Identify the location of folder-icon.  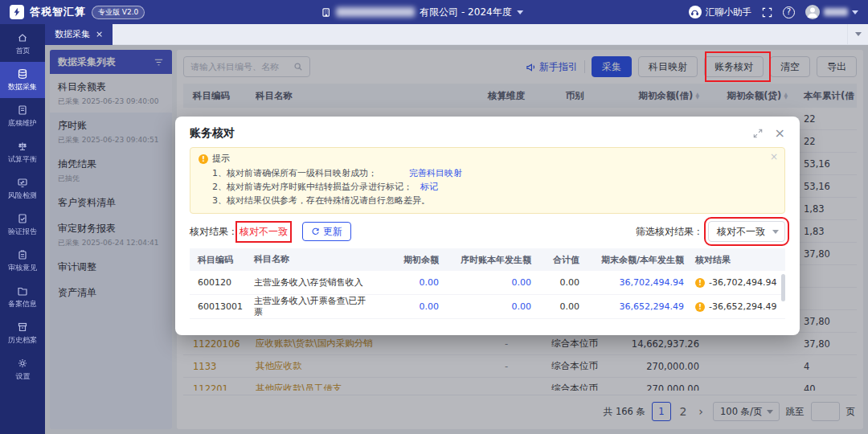
(23, 291).